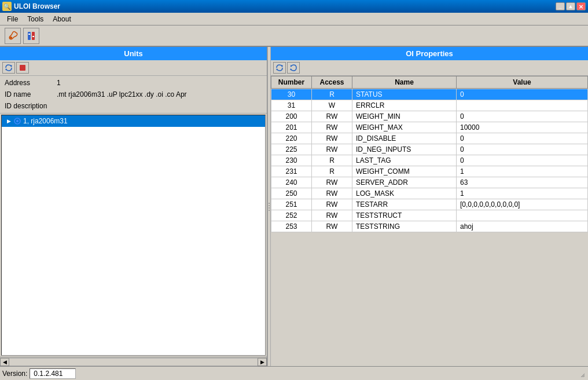 The height and width of the screenshot is (380, 588). What do you see at coordinates (45, 121) in the screenshot?
I see `tree-item-label: 1, rja2006m31` at bounding box center [45, 121].